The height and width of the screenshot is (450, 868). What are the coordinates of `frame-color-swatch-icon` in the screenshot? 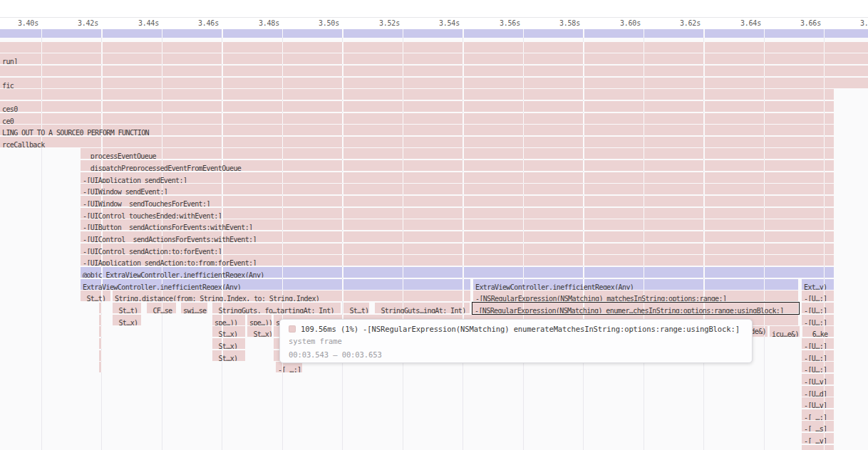 It's located at (292, 329).